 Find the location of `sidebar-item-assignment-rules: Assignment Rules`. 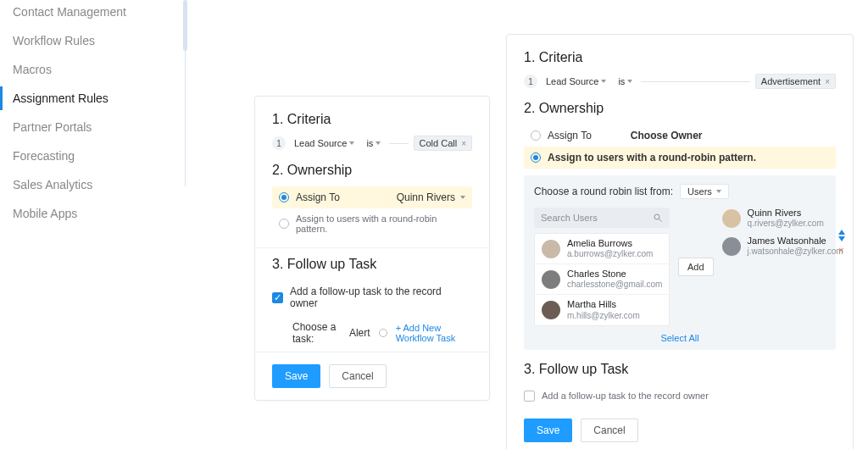

sidebar-item-assignment-rules: Assignment Rules is located at coordinates (85, 98).